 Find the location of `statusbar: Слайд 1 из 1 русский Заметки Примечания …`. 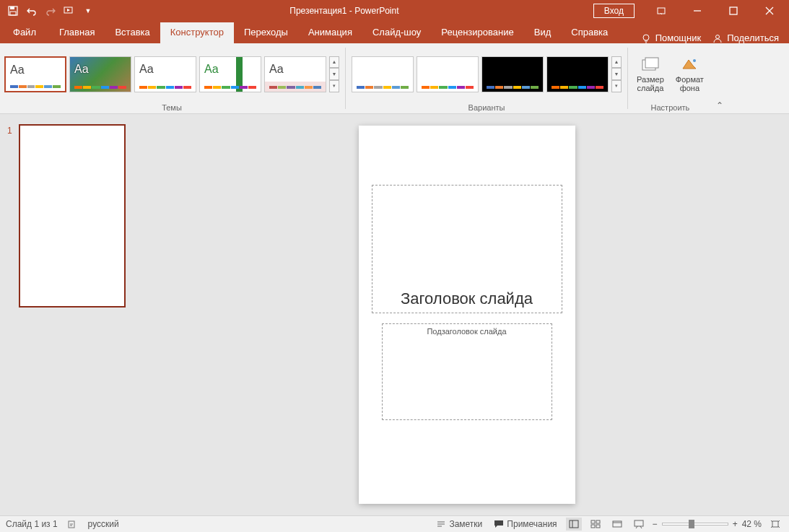

statusbar: Слайд 1 из 1 русский Заметки Примечания … is located at coordinates (394, 524).